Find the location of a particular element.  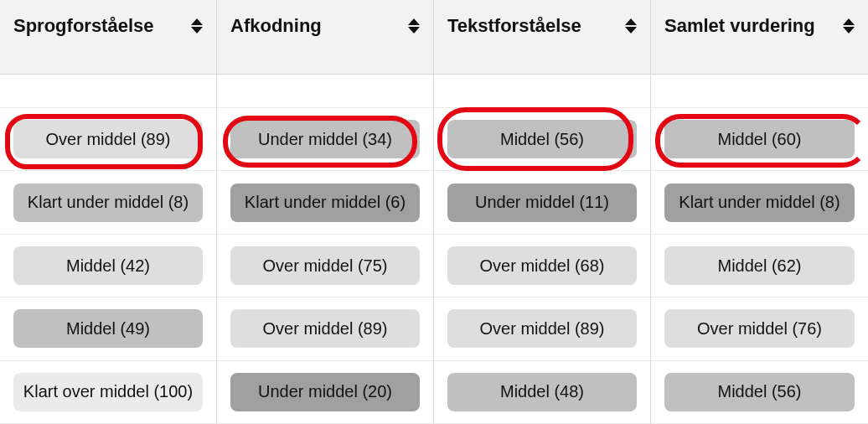

score-pill: Middel (42) is located at coordinates (108, 266).